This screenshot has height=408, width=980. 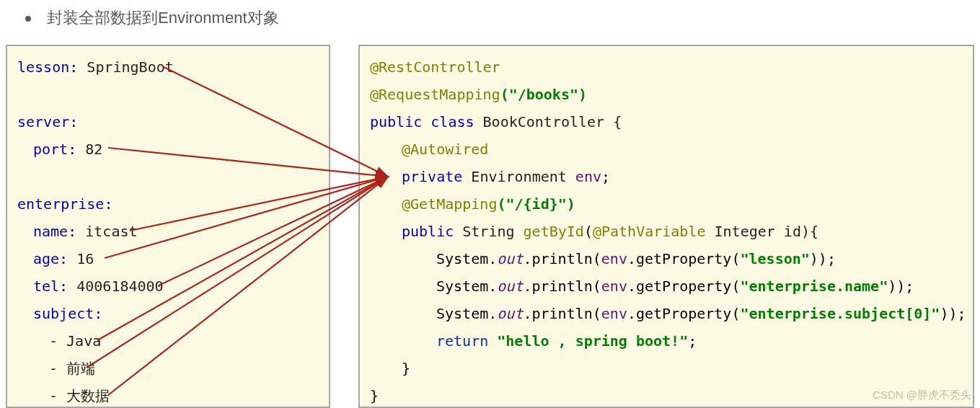 I want to click on java-println-name: System.out.println(env.getProperty("ente…, so click(x=666, y=286).